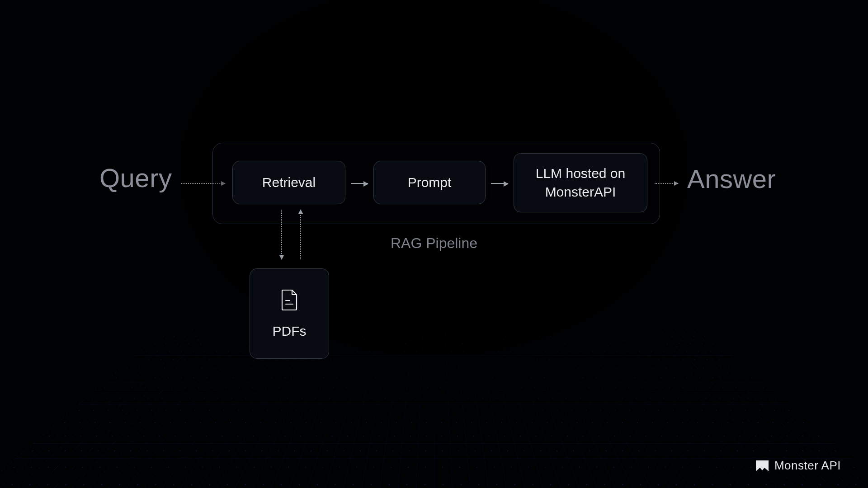 Image resolution: width=868 pixels, height=488 pixels. I want to click on pipeline-title: RAG Pipeline, so click(434, 243).